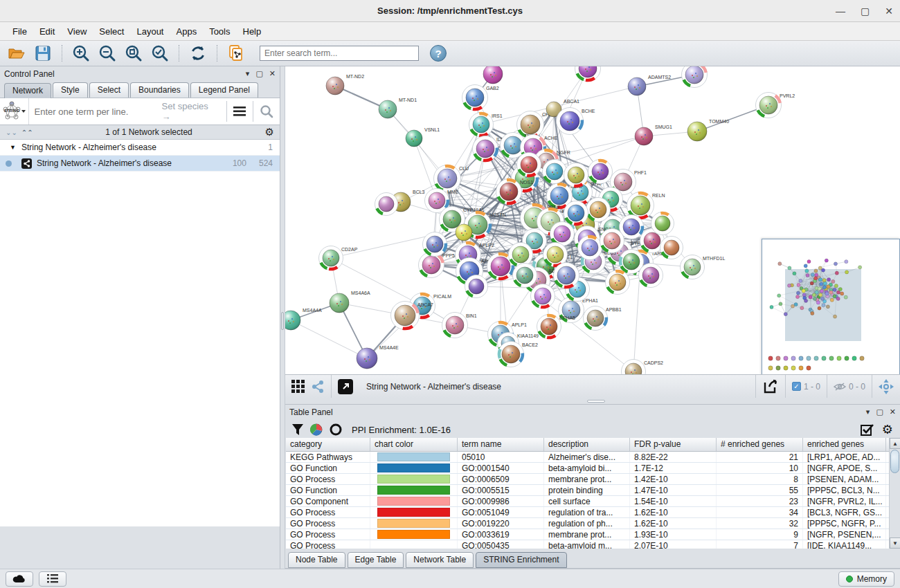 The image size is (900, 588). What do you see at coordinates (107, 53) in the screenshot?
I see `zoom-out-button` at bounding box center [107, 53].